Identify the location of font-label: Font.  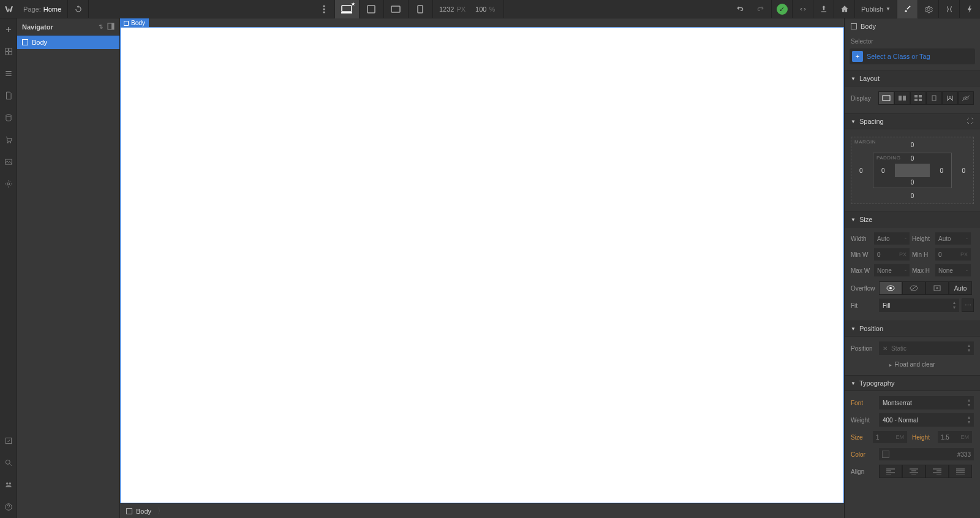
(865, 403).